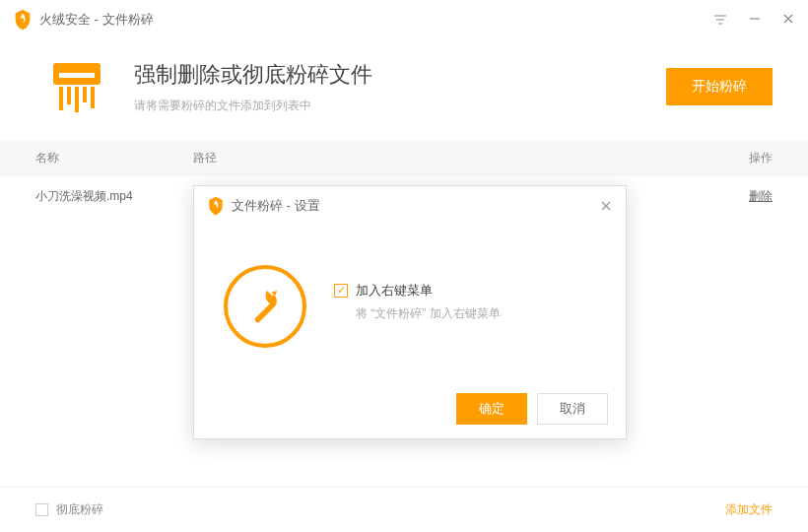 The image size is (808, 532). Describe the element at coordinates (390, 510) in the screenshot. I see `thorough-label: 彻底粉碎` at that location.